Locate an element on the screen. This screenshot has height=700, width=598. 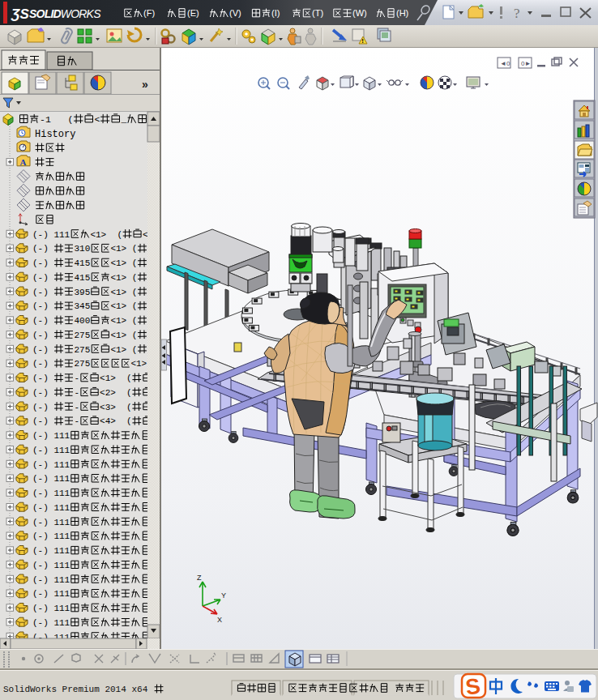
svg-text: (V) is located at coordinates (235, 13).